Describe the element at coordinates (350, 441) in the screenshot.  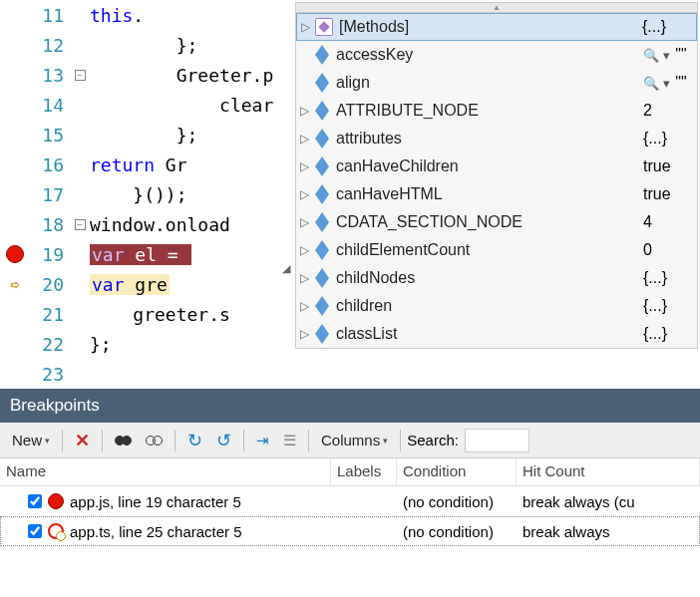
I see `breakpoints-toolbar: New ✕ ↻ ↺ ⇥ ☰ Columns Search:` at that location.